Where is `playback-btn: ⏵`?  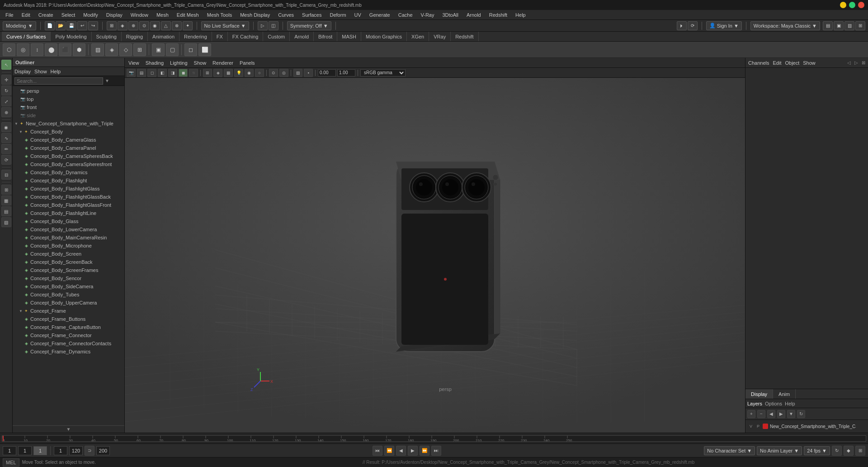 playback-btn: ⏵ is located at coordinates (682, 26).